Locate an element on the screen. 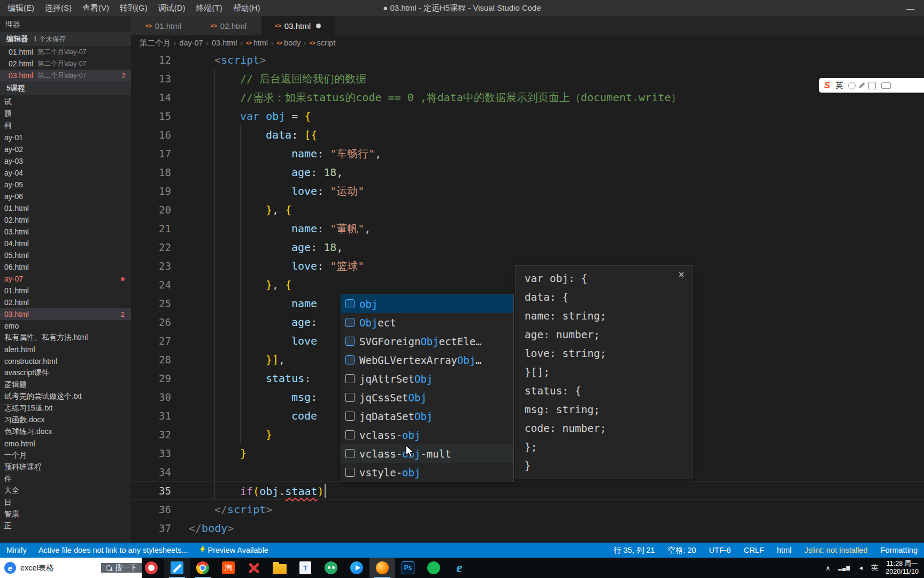 The height and width of the screenshot is (578, 924). suggestion-item: SVGForeignObjectEle… is located at coordinates (427, 341).